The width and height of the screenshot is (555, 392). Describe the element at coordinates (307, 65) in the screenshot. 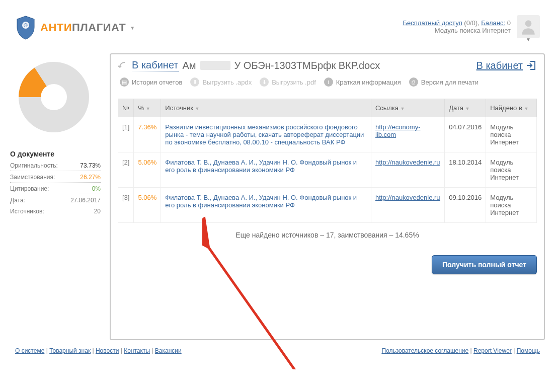

I see `doc-title-suffix: У ОБЭн-1303ТМБрфк ВКР.docx` at that location.